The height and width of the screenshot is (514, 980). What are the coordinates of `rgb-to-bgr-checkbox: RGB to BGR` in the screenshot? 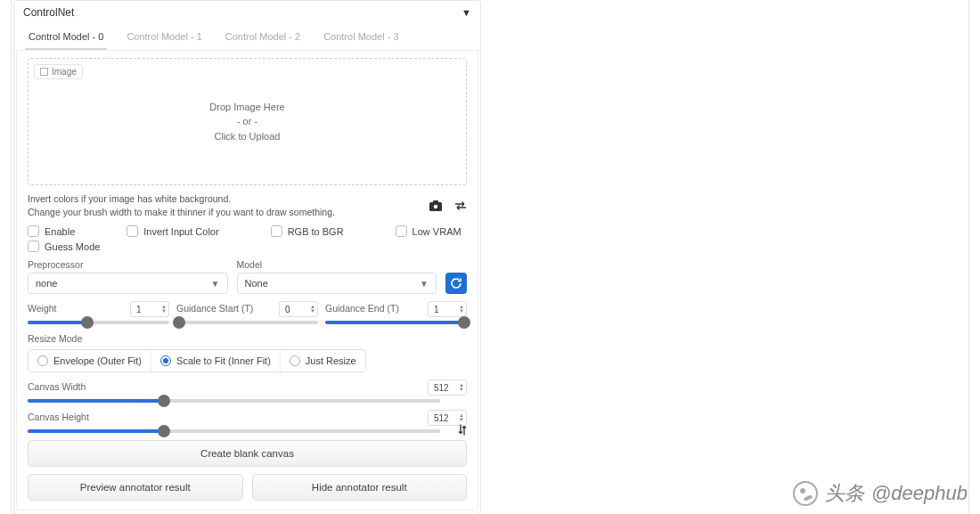 It's located at (307, 232).